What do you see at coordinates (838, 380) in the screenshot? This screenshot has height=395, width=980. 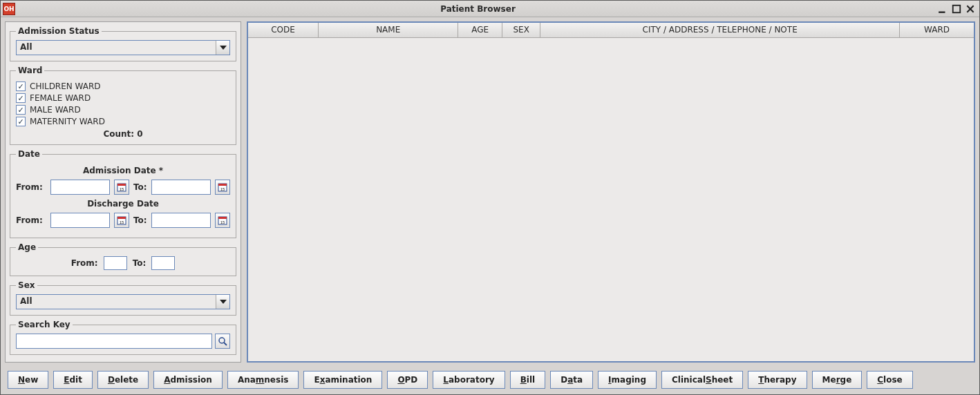 I see `merge-button: Merge` at bounding box center [838, 380].